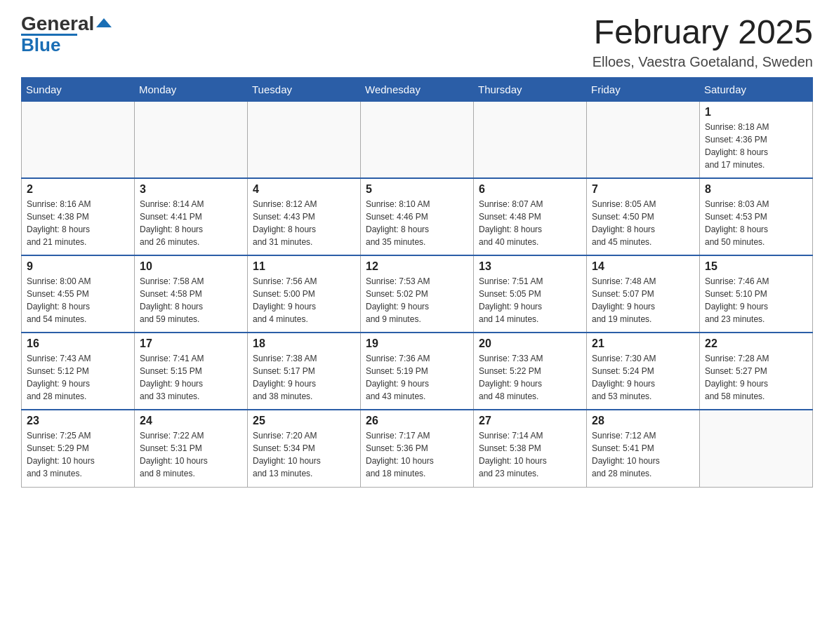 The image size is (834, 644). What do you see at coordinates (79, 217) in the screenshot?
I see `calendar-cell: 2Sunrise: 8:16 AM Sunset: 4:38 PM Daylig…` at bounding box center [79, 217].